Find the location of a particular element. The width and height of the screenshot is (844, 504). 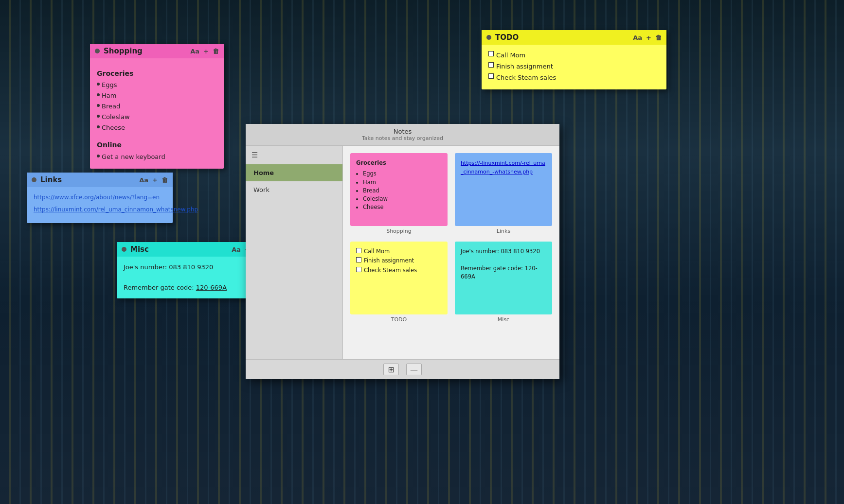

misc-note-body: Joe's number: 083 810 9320 Remember gate… is located at coordinates (191, 278).